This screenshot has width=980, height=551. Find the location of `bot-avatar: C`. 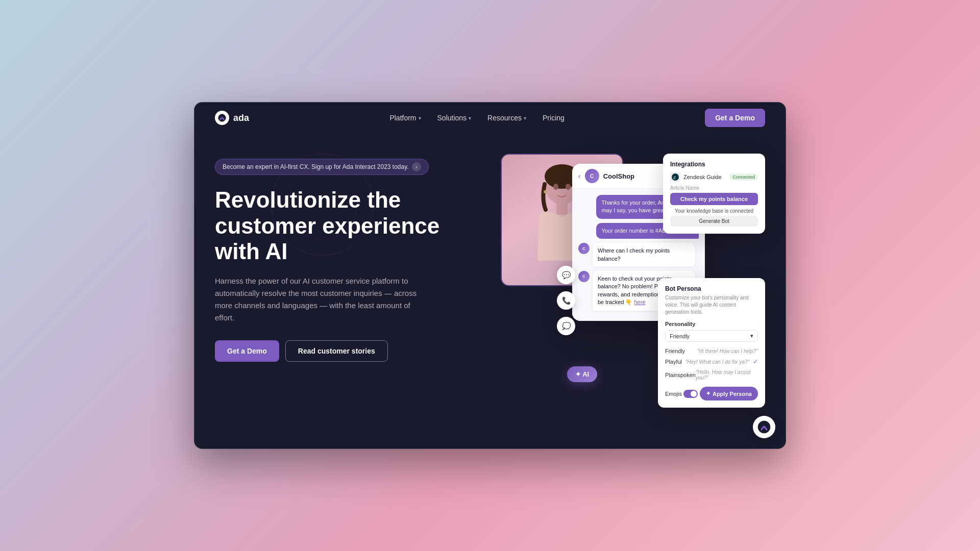

bot-avatar: C is located at coordinates (584, 248).